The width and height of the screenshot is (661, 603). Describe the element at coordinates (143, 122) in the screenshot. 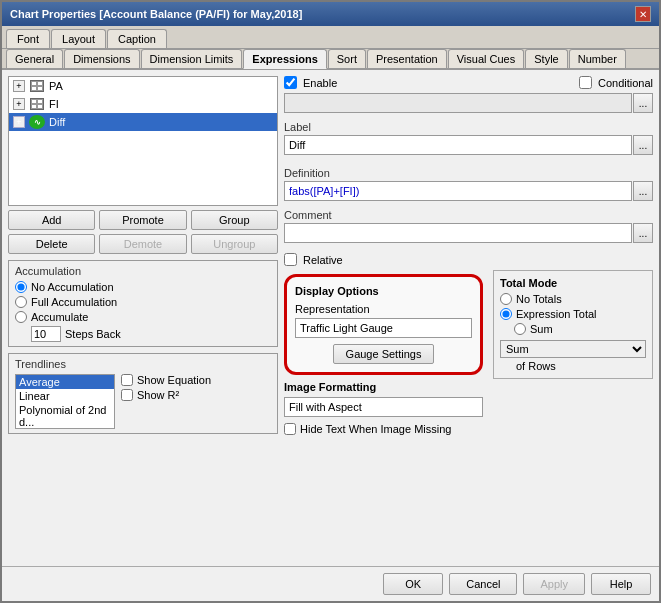

I see `expression-item-diff: + ∿ Diff` at that location.